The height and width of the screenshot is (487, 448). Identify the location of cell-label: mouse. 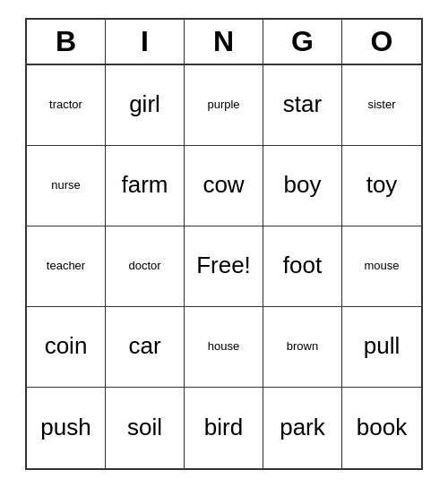
(382, 266).